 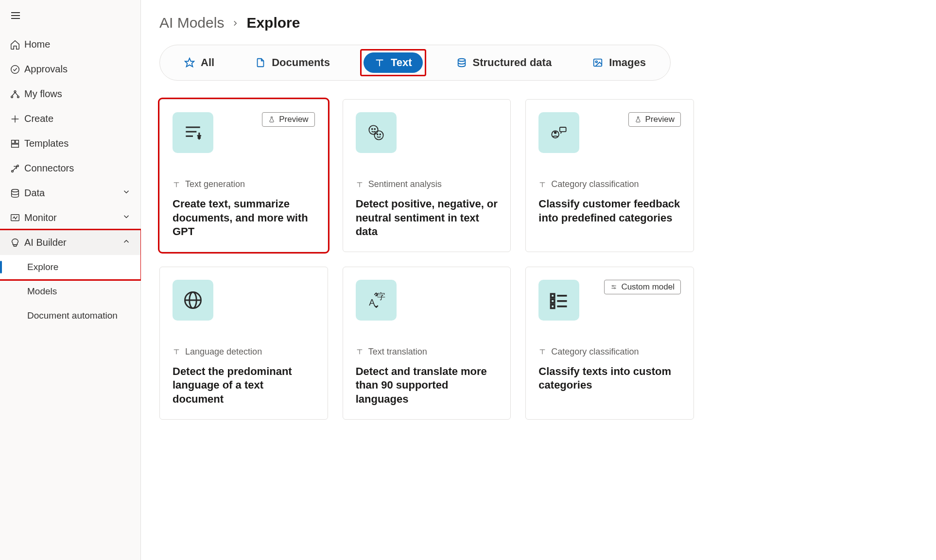 I want to click on sidebar-label: Home, so click(x=78, y=45).